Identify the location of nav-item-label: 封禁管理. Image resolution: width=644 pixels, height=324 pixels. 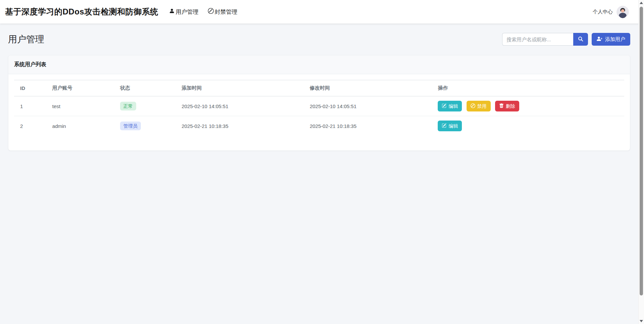
(226, 12).